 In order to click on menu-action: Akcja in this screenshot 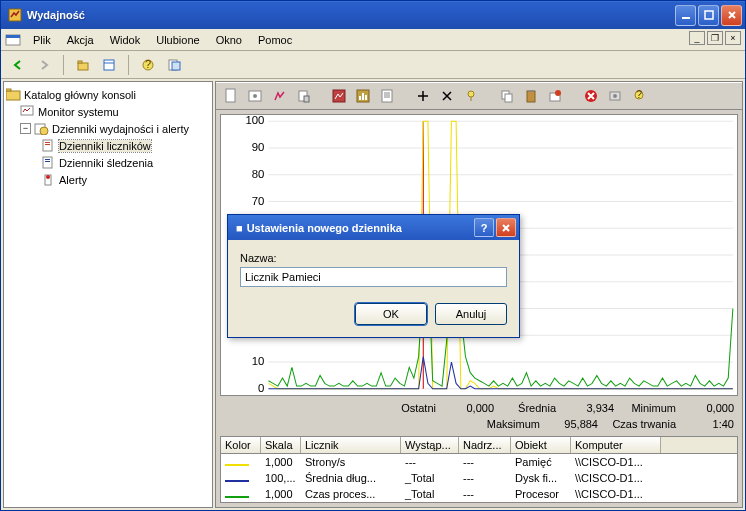, I will do `click(80, 40)`.